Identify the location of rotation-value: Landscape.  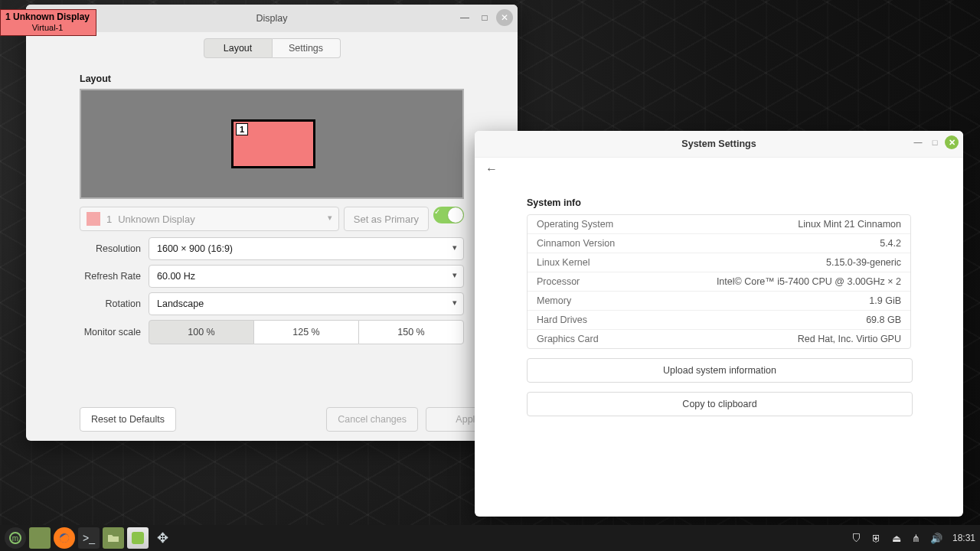
(181, 304).